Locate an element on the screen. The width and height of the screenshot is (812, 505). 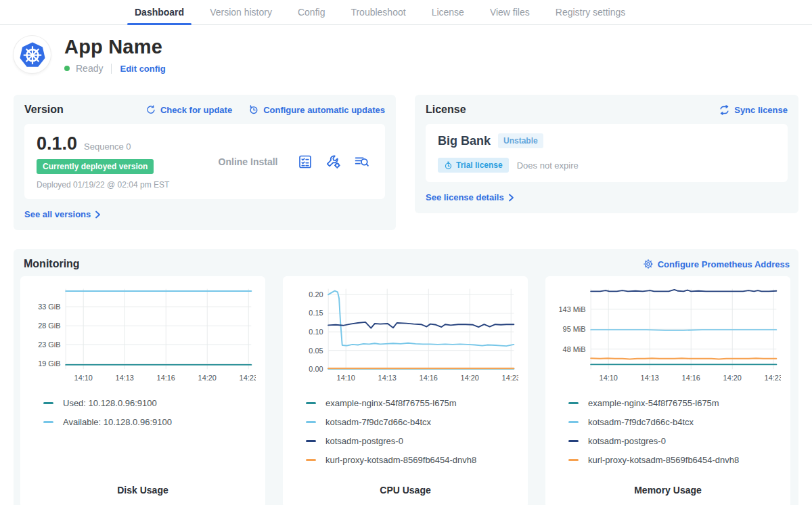
stopwatch-icon is located at coordinates (448, 165).